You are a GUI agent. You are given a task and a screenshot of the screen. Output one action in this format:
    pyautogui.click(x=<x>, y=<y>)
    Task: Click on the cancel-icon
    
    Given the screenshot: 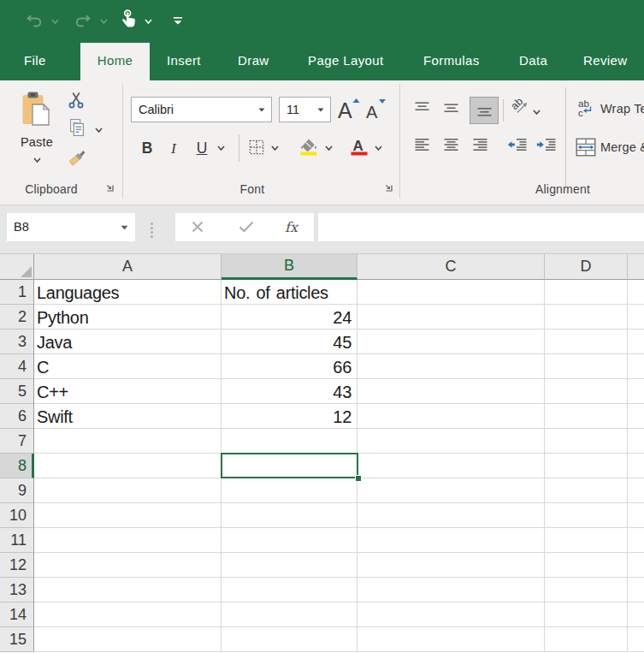 What is the action you would take?
    pyautogui.click(x=198, y=227)
    